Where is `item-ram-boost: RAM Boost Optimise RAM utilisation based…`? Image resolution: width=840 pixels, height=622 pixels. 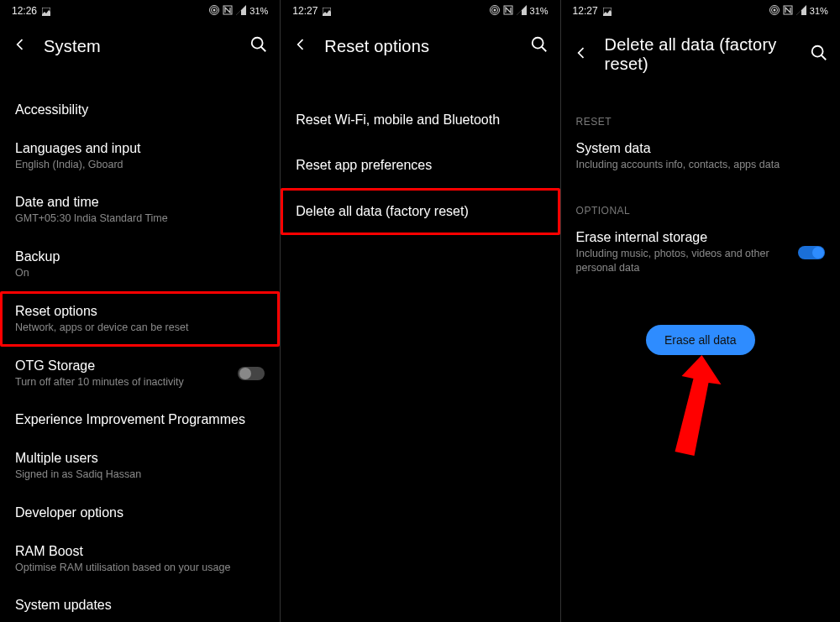
item-ram-boost: RAM Boost Optimise RAM utilisation based… is located at coordinates (139, 559).